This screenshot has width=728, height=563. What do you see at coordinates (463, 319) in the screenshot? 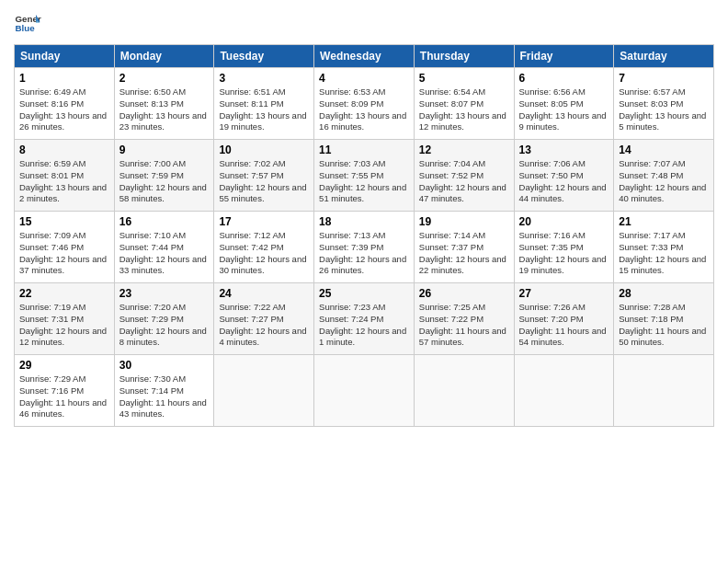
I see `calendar-cell: 26 Sunrise: 7:25 AMSunset: 7:22 PMDaylig…` at bounding box center [463, 319].